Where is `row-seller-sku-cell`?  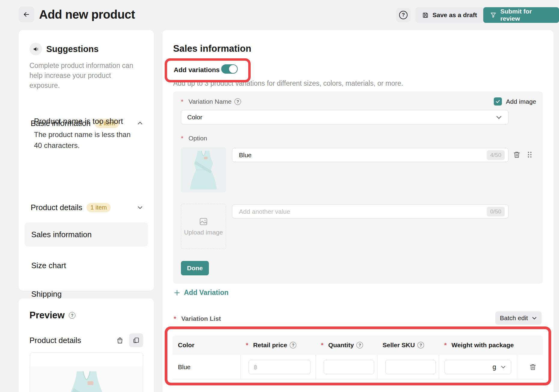
row-seller-sku-cell is located at coordinates (408, 367).